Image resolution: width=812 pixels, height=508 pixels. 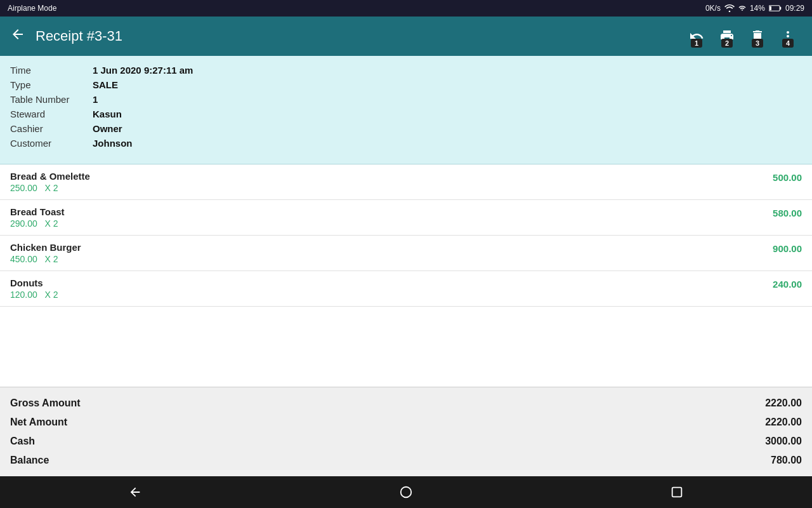 What do you see at coordinates (406, 70) in the screenshot?
I see `info-time-row: Time 1 Jun 2020 9:27:11 am` at bounding box center [406, 70].